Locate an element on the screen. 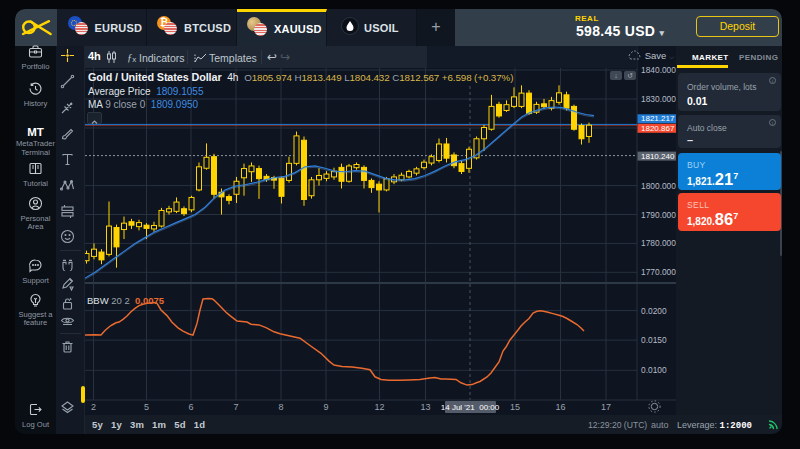 The height and width of the screenshot is (449, 800). svg-text: 1830.000 is located at coordinates (658, 99).